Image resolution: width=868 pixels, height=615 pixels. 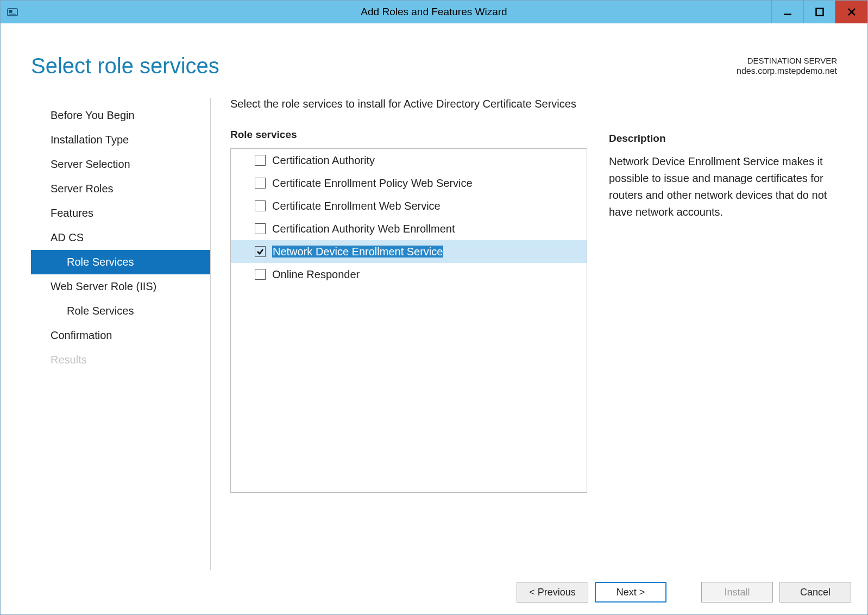 I want to click on nav-item: Results, so click(x=121, y=360).